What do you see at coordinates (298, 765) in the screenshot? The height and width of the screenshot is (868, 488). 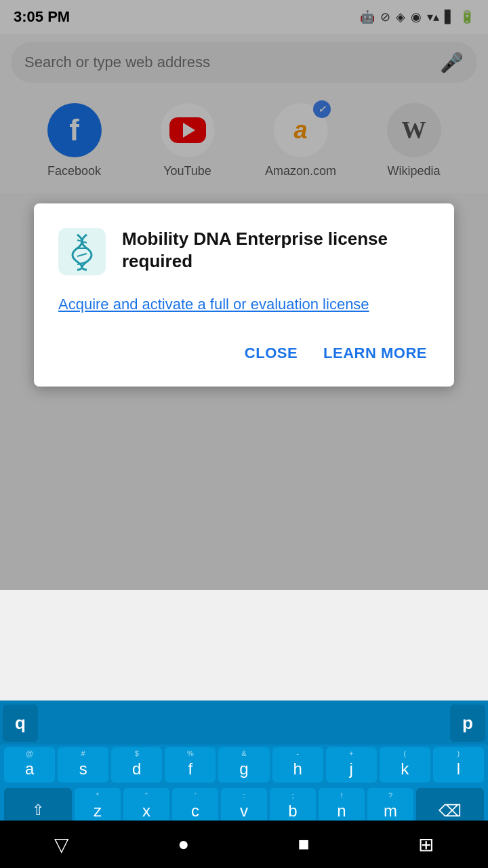 I see `key-h: - h` at bounding box center [298, 765].